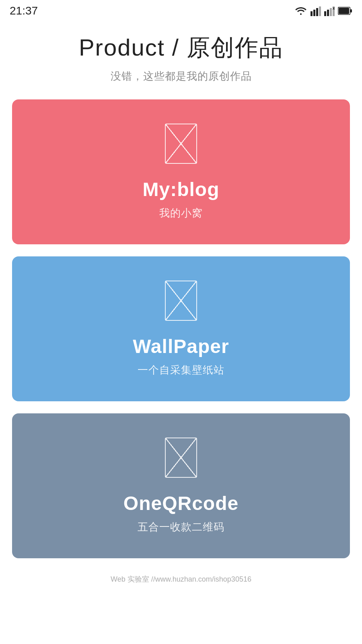 The width and height of the screenshot is (362, 644). Describe the element at coordinates (181, 370) in the screenshot. I see `wallpaper-card-subtitle: 一个自采集壁纸站` at that location.